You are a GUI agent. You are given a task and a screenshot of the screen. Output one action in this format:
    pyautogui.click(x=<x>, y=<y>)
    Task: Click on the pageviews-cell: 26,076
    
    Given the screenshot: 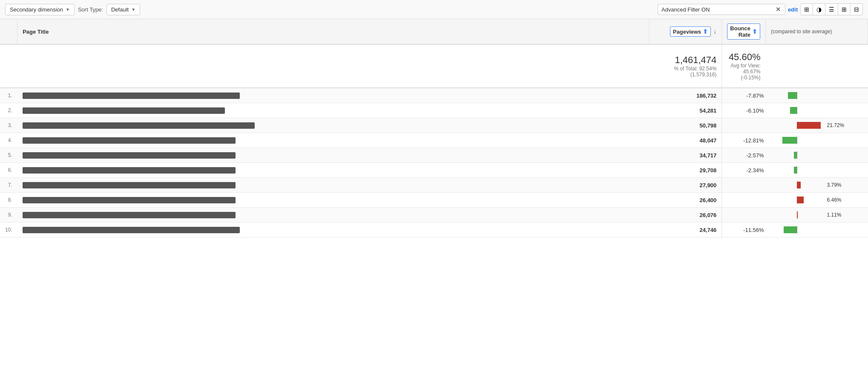 What is the action you would take?
    pyautogui.click(x=686, y=215)
    